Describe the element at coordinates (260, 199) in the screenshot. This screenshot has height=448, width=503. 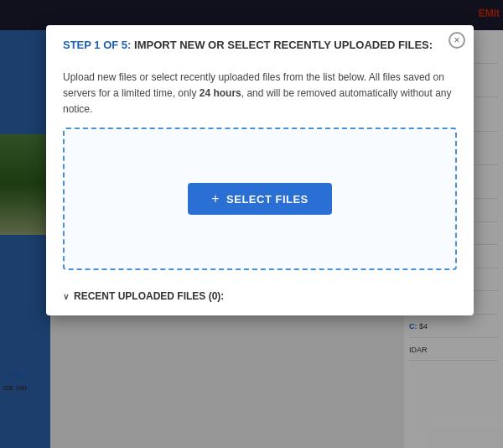
I see `select-files-button: + SELECT FILES` at that location.